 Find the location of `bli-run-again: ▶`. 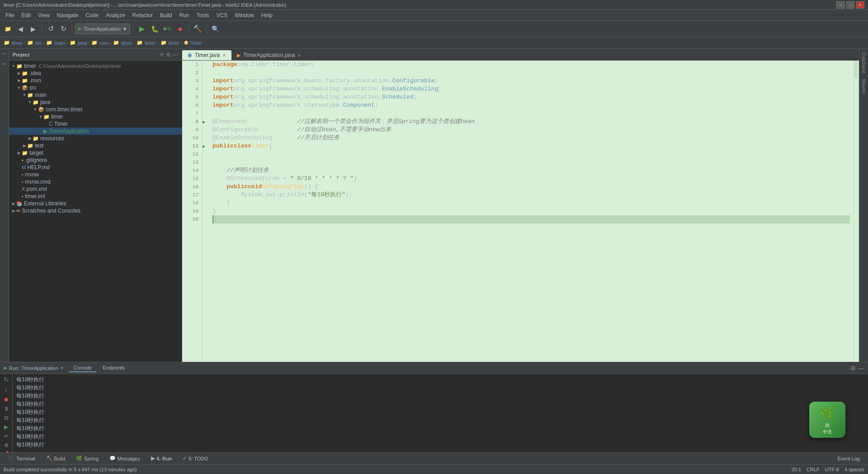

bli-run-again: ▶ is located at coordinates (6, 427).